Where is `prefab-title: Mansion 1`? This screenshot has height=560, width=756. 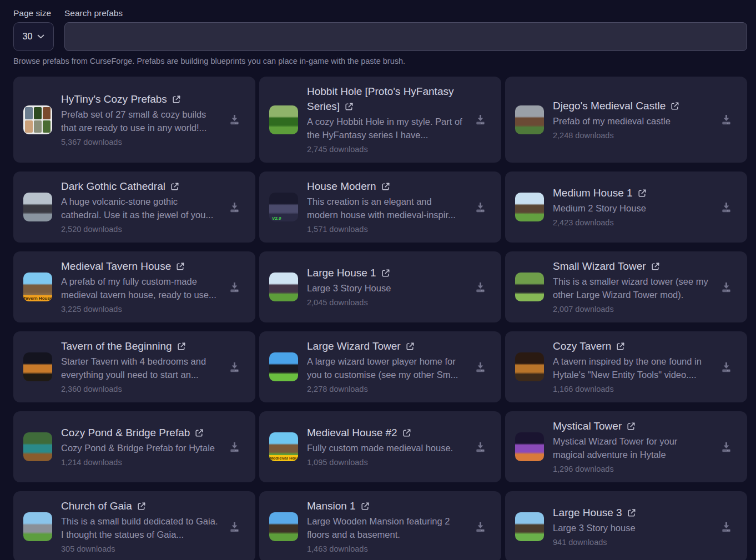 prefab-title: Mansion 1 is located at coordinates (331, 506).